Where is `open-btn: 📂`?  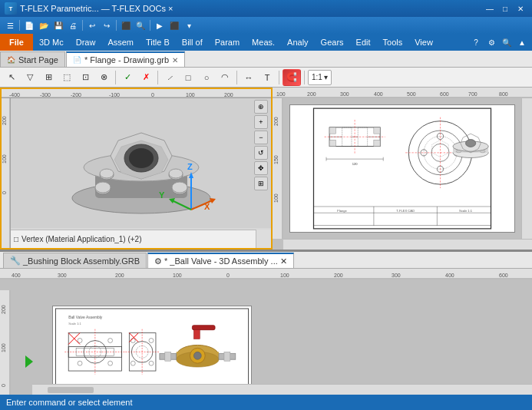
open-btn: 📂 is located at coordinates (44, 25).